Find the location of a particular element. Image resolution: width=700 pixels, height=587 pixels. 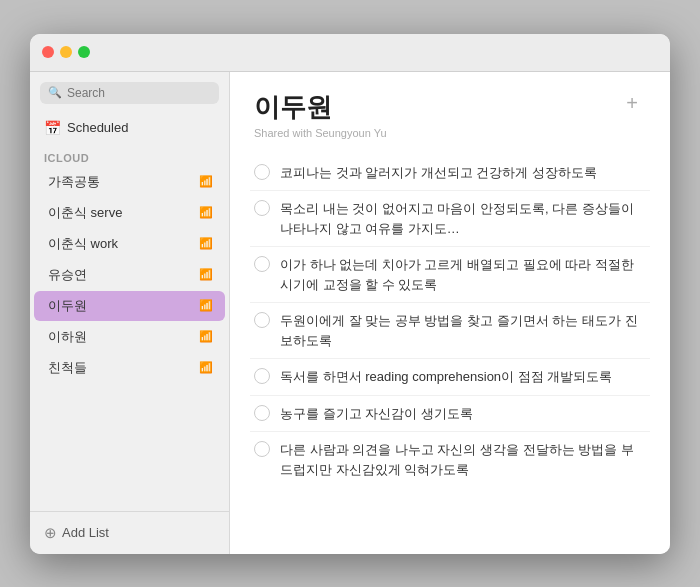

calendar-icon: 📅 is located at coordinates (52, 128).